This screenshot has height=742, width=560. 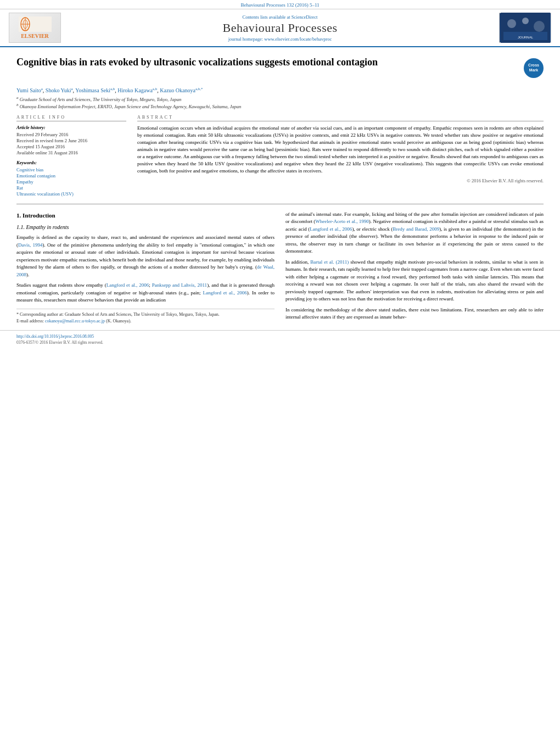 What do you see at coordinates (342, 221) in the screenshot?
I see `cite-wheeler1990: Wheeler-Aceto et al., 1990` at bounding box center [342, 221].